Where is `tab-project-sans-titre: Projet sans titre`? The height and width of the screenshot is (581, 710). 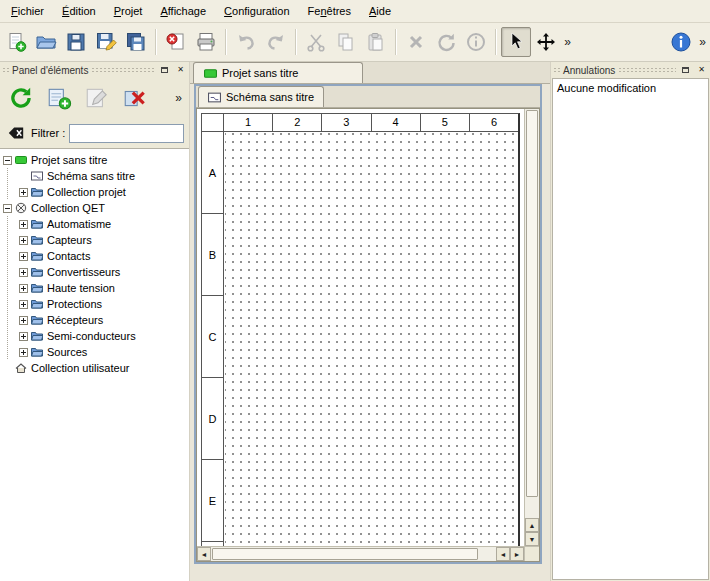
tab-project-sans-titre: Projet sans titre is located at coordinates (278, 72).